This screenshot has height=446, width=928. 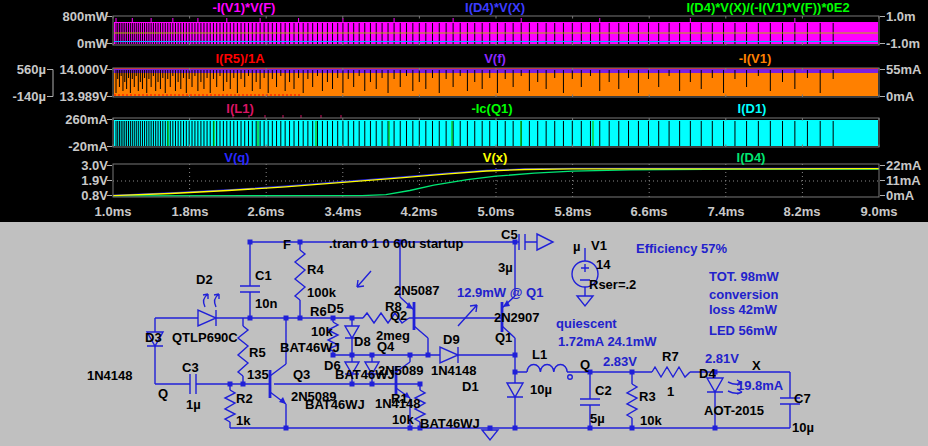 What do you see at coordinates (266, 212) in the screenshot?
I see `x-tick-label: 2.6ms` at bounding box center [266, 212].